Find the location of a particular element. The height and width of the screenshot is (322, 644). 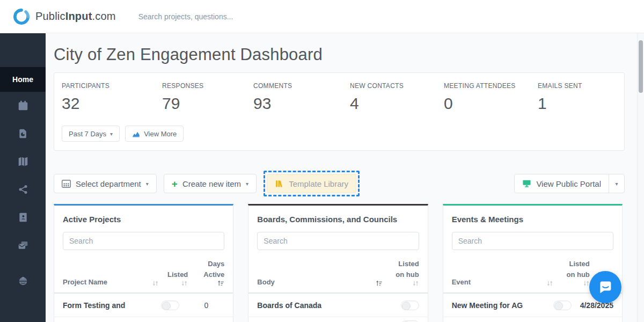

view-public-portal-split-button: View Public Portal ▾ is located at coordinates (569, 184).